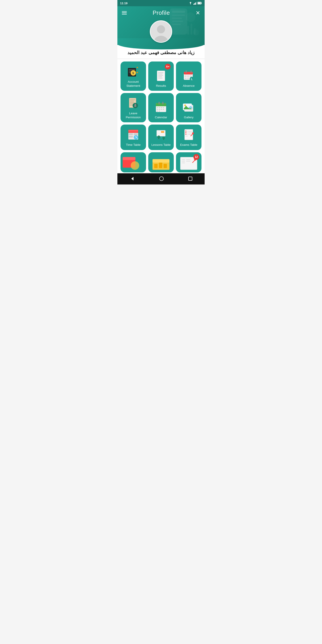 Image resolution: width=322 pixels, height=644 pixels. I want to click on leave-permission-label: LeavePermission, so click(134, 115).